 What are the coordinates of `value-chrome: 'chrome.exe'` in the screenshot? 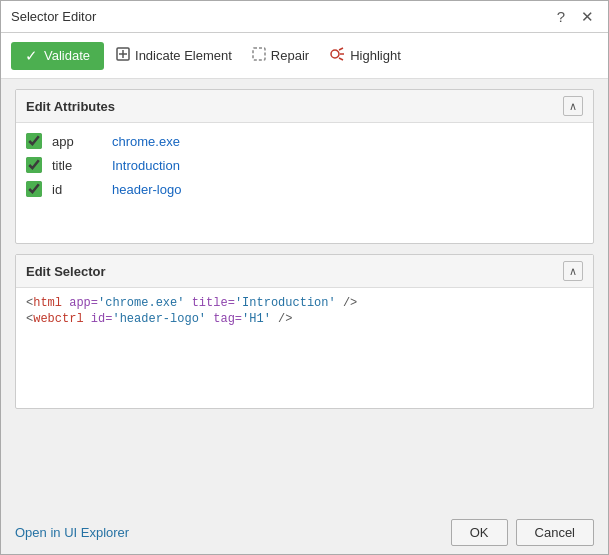 It's located at (141, 303).